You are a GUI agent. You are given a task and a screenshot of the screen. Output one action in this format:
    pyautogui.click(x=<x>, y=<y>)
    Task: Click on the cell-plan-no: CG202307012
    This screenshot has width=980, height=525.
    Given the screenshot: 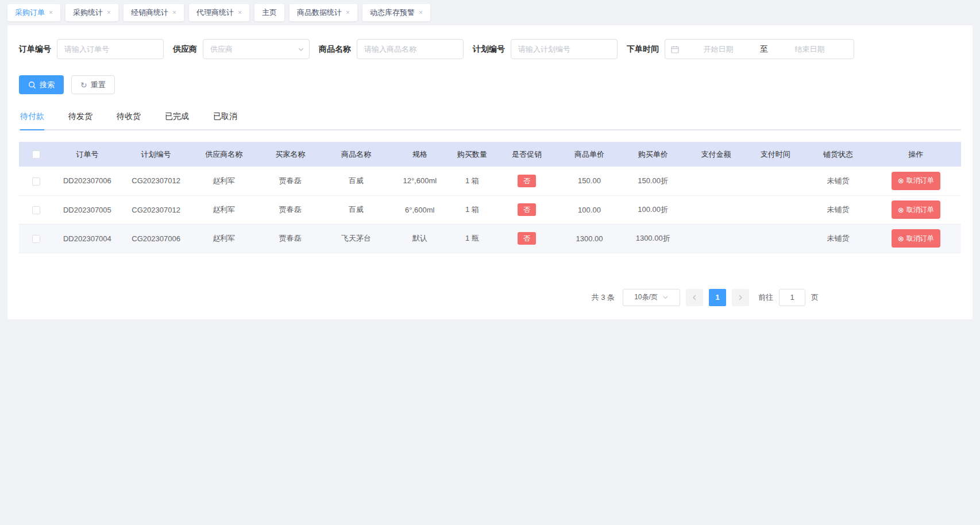 What is the action you would take?
    pyautogui.click(x=156, y=181)
    